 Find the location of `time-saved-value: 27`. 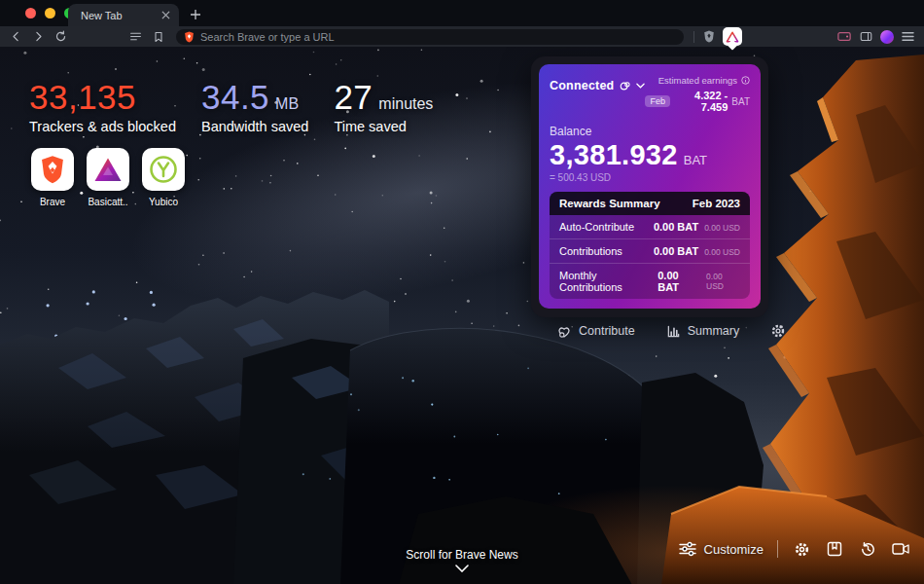

time-saved-value: 27 is located at coordinates (353, 97).